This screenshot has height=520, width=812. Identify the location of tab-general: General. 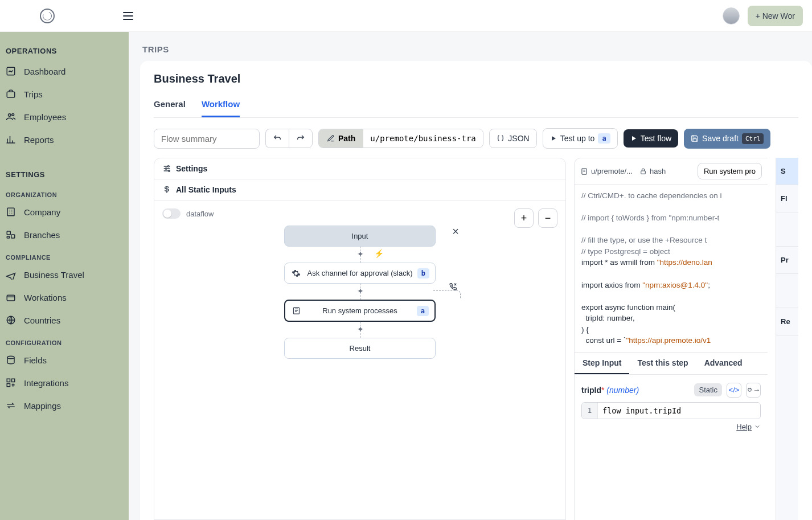
(170, 107).